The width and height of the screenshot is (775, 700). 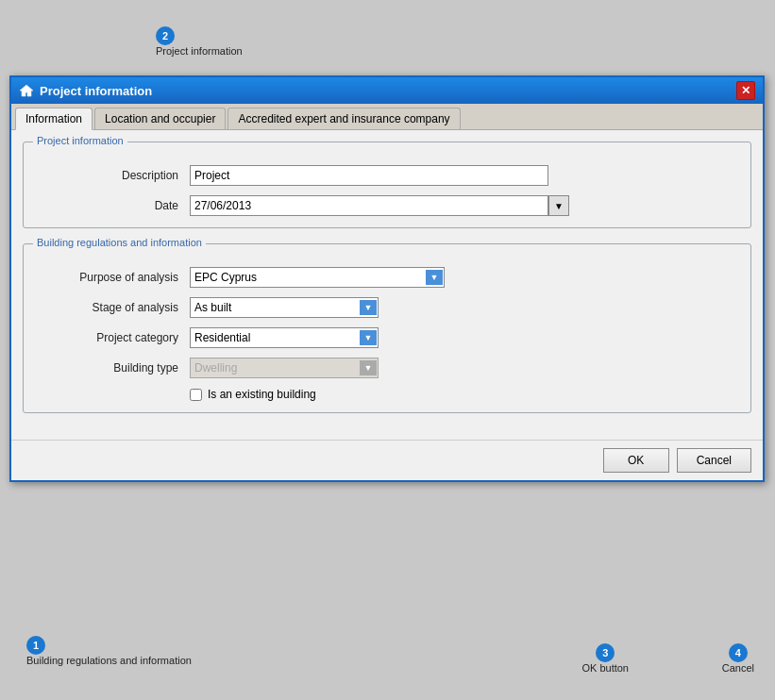 I want to click on building-type-label: Building type, so click(x=114, y=368).